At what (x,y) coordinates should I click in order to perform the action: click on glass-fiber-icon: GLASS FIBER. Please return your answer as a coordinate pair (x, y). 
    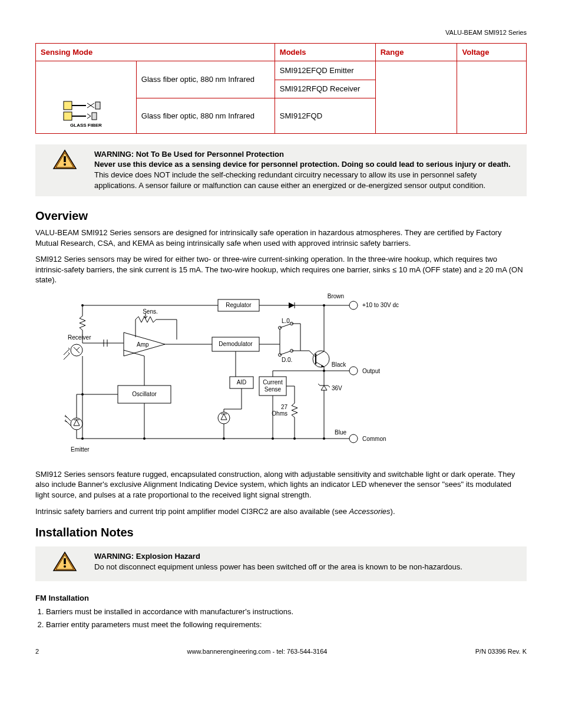
    Looking at the image, I should click on (86, 114).